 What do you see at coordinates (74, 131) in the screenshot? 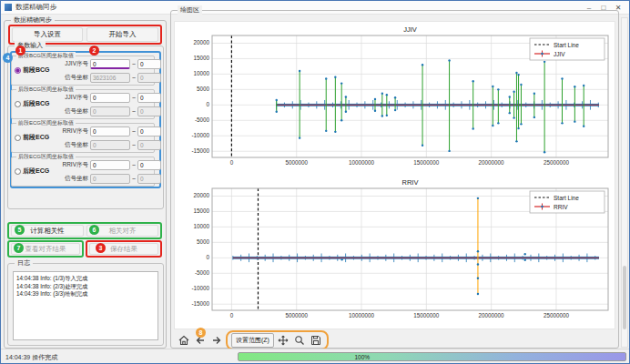
I see `field-label: RRIV序号` at bounding box center [74, 131].